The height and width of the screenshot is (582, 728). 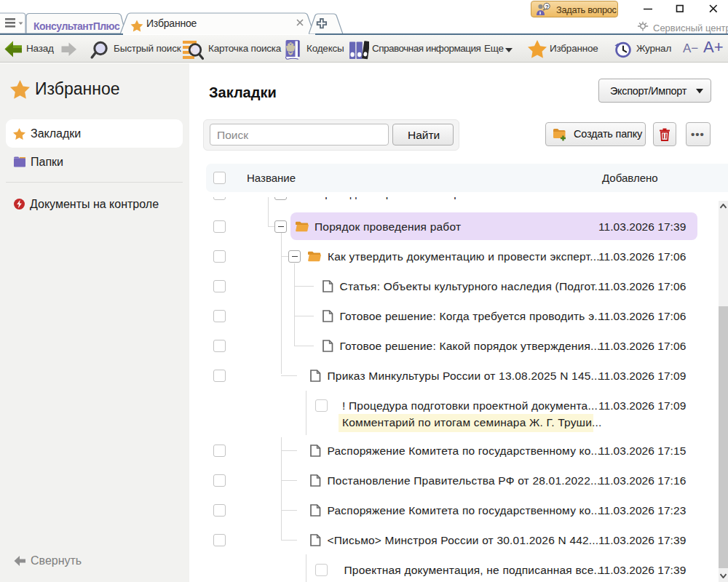 What do you see at coordinates (172, 23) in the screenshot?
I see `svg-text: Избранное` at bounding box center [172, 23].